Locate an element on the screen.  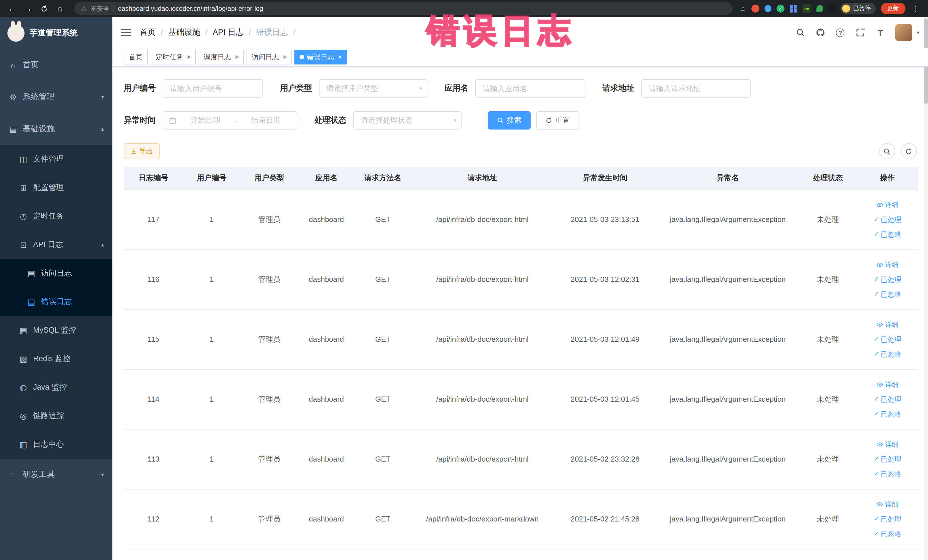
sidebar-item: ▤ 访问日志 is located at coordinates (56, 273).